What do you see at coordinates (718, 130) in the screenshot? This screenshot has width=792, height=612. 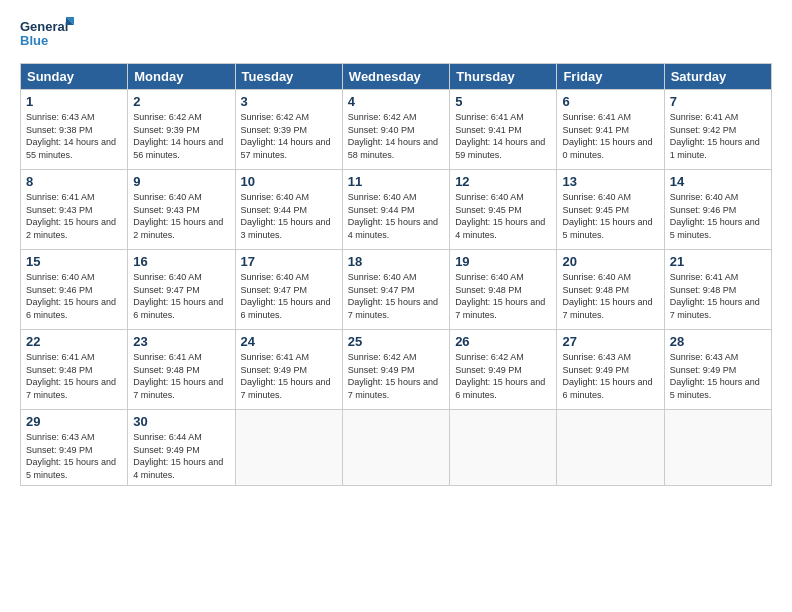 I see `calendar-cell: 7 Sunrise: 6:41 AMSunset: 9:42 PMDayligh…` at bounding box center [718, 130].